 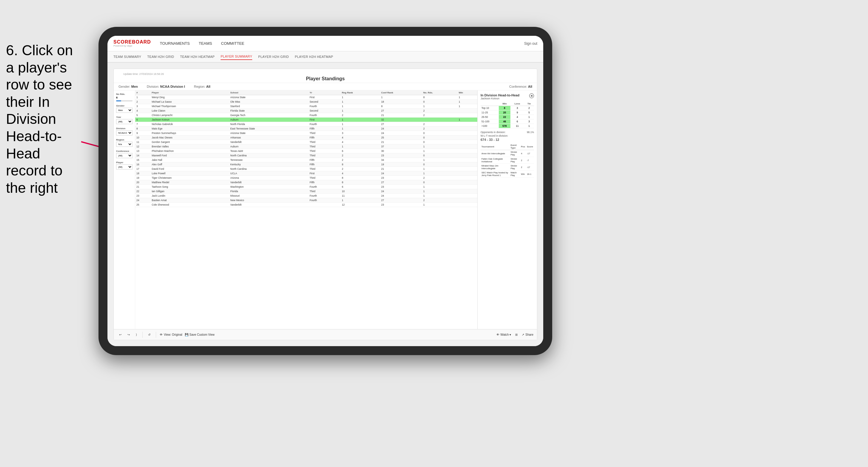 I want to click on nav-tournaments: TOURNAMENTS, so click(x=175, y=43).